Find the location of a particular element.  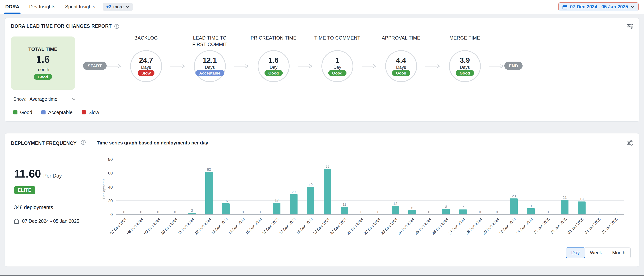

chart-bar-slot: 66 is located at coordinates (328, 187).